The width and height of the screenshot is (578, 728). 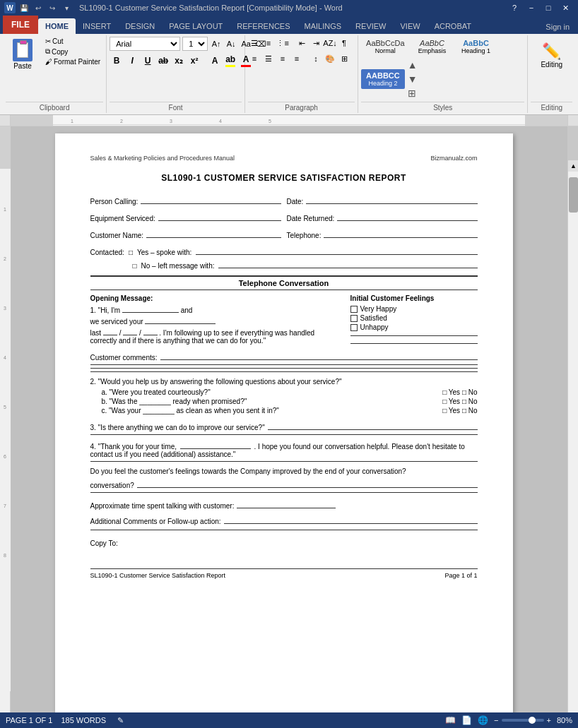 What do you see at coordinates (23, 54) in the screenshot?
I see `paste-button: Paste` at bounding box center [23, 54].